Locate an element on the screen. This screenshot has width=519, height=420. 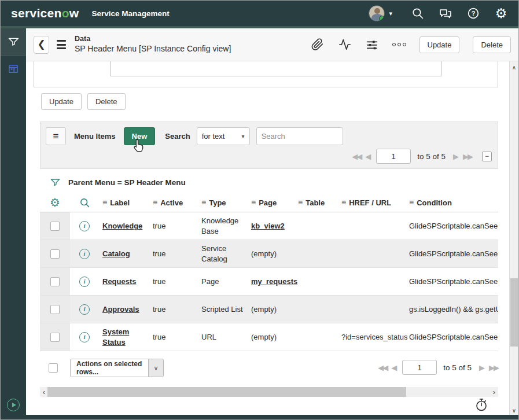
row-label-link: System Status is located at coordinates (116, 337).